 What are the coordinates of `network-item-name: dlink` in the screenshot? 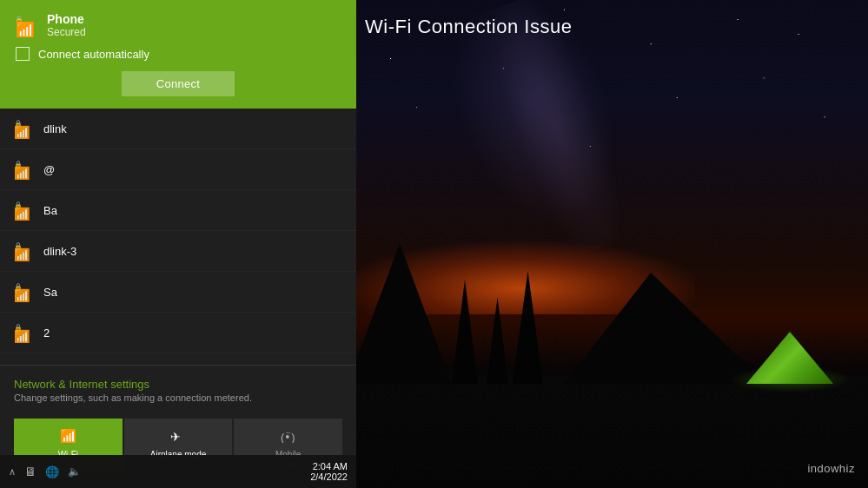 It's located at (56, 129).